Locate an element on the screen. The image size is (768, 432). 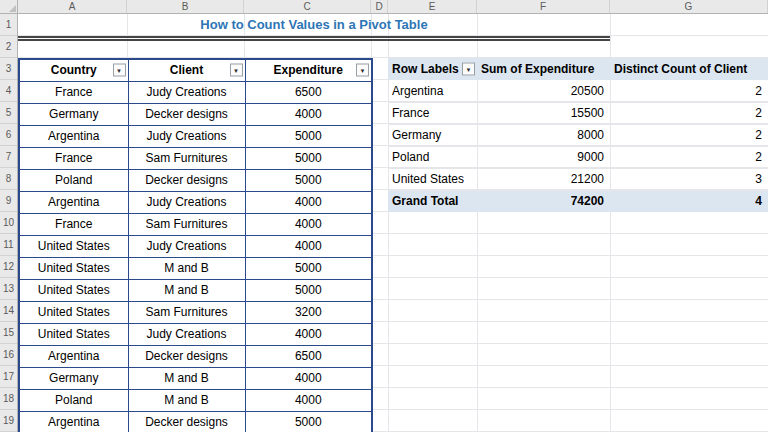
filter-dropdown-row-labels: ▼ is located at coordinates (468, 70).